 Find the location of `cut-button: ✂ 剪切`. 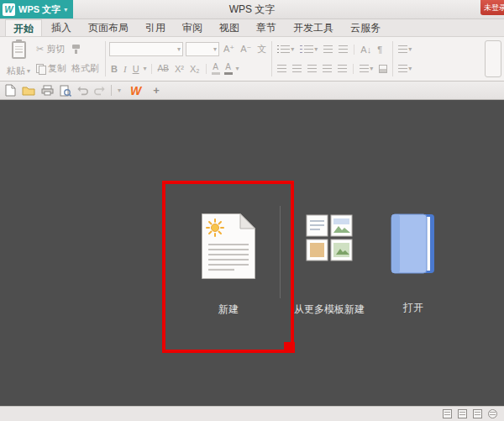

cut-button: ✂ 剪切 is located at coordinates (51, 50).